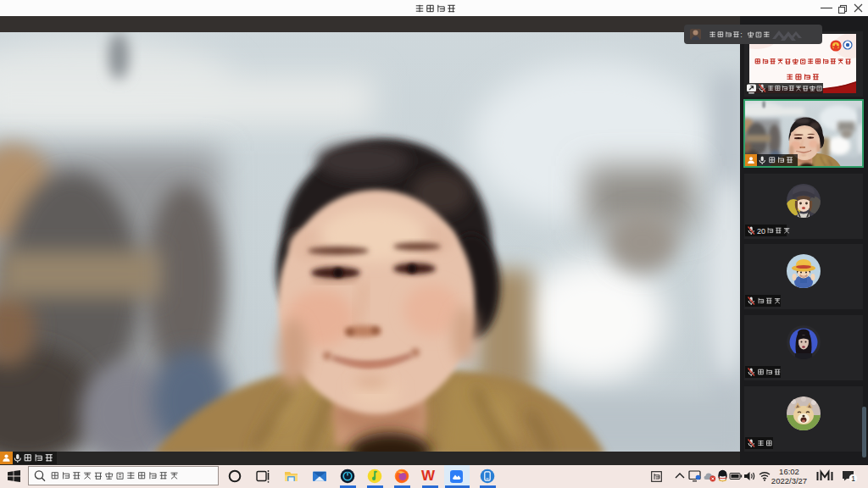 Image resolution: width=868 pixels, height=488 pixels. I want to click on svg-text: 20, so click(761, 231).